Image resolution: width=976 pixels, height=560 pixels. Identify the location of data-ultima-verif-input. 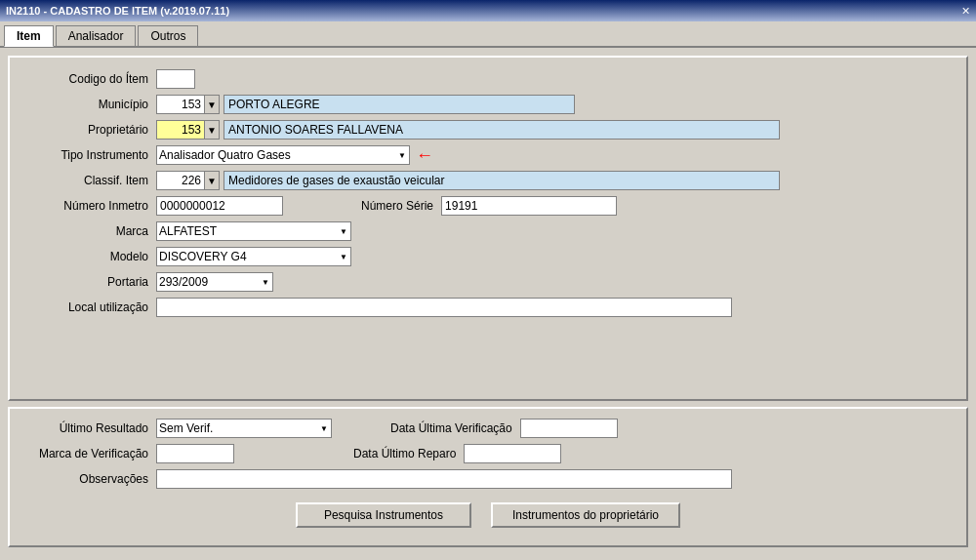
(569, 428).